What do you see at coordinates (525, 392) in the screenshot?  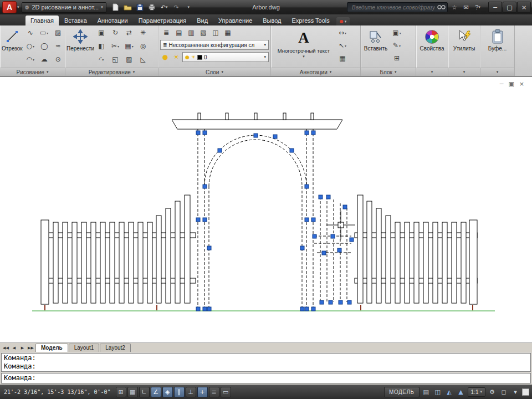 I see `clean-screen-button` at bounding box center [525, 392].